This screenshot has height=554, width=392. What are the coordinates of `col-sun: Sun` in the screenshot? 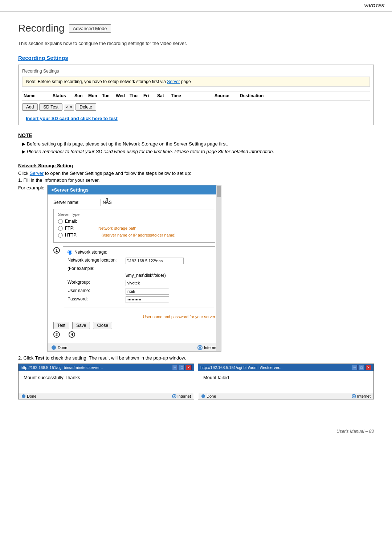 It's located at (81, 96).